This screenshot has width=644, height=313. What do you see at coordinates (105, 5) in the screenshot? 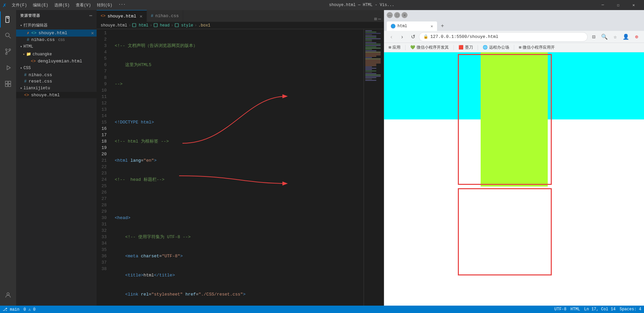
I see `menu-goto: 转到(G)` at bounding box center [105, 5].